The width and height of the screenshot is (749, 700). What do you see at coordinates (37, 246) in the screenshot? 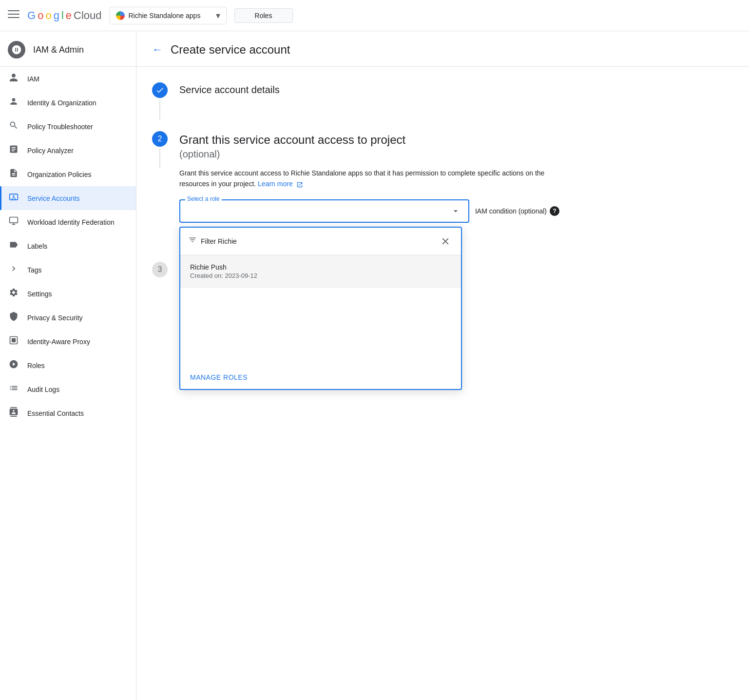
I see `sidebar-label-labels: Labels` at bounding box center [37, 246].